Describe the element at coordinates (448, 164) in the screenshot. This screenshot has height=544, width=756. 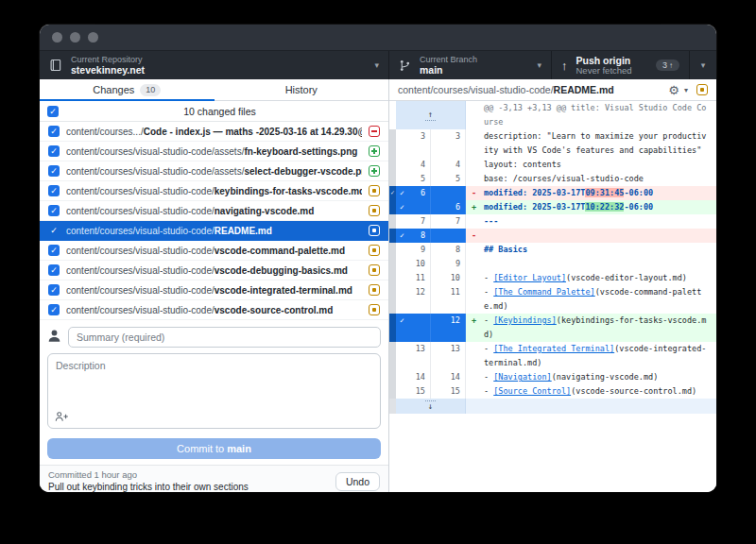
I see `new-line-number: 4` at that location.